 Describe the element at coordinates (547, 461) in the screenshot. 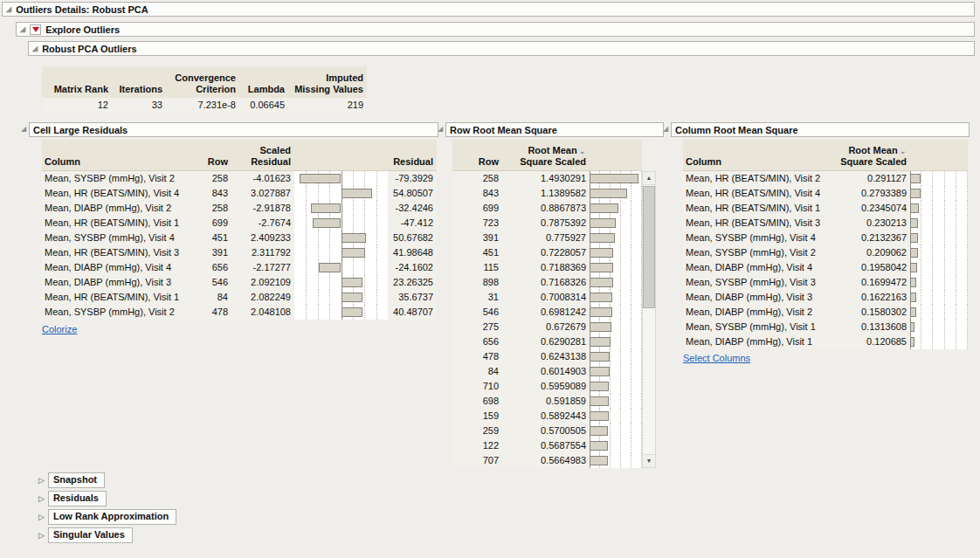

I see `table-row: 7070.5664983` at that location.